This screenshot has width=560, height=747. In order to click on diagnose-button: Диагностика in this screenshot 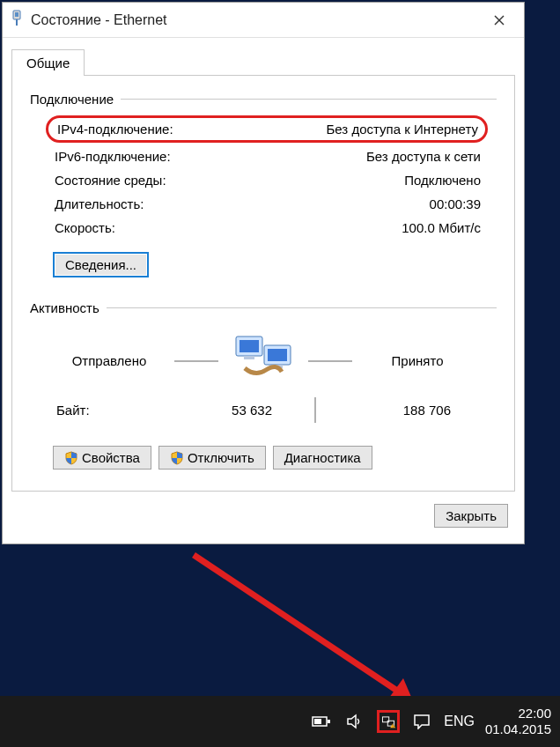, I will do `click(322, 458)`.